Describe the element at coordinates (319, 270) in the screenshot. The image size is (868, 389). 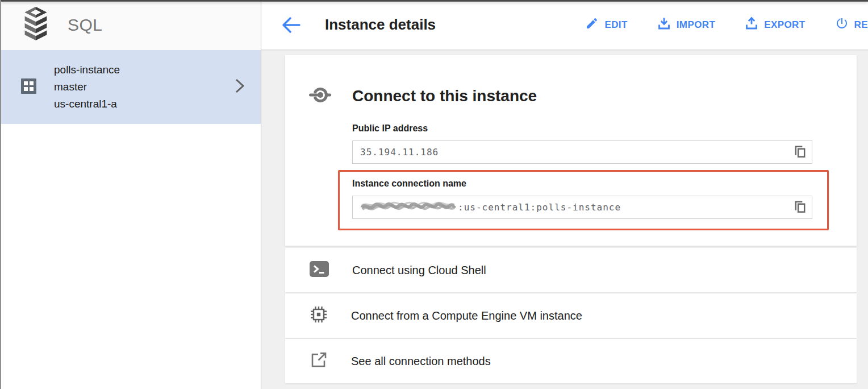
I see `cloud-shell-terminal-icon` at that location.